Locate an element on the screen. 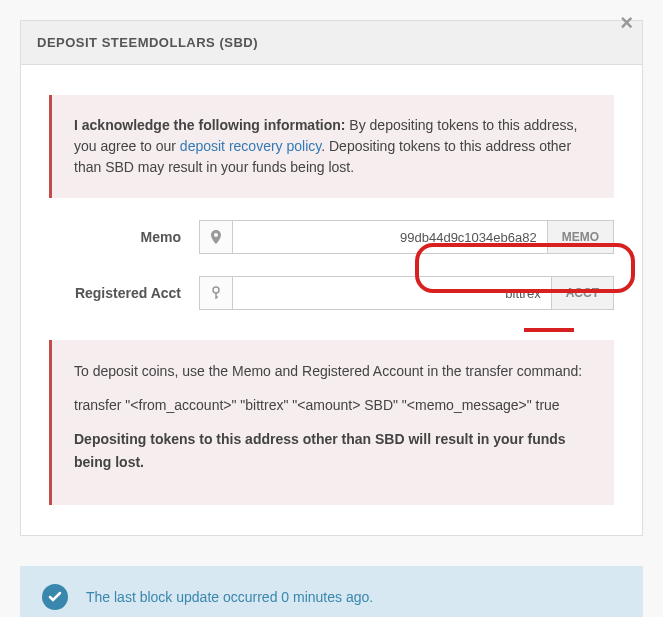 This screenshot has height=617, width=663. acknowledge-label: I acknowledge the following information: is located at coordinates (210, 125).